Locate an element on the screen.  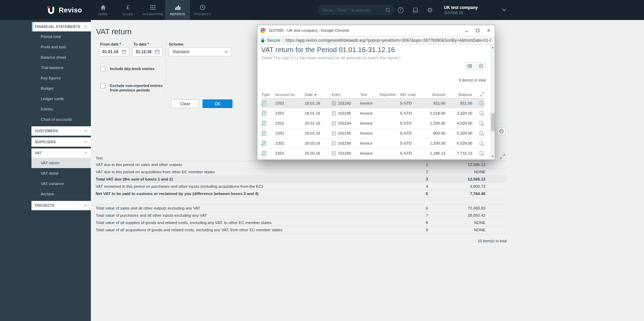
exclude-nonreported-checkbox is located at coordinates (103, 86).